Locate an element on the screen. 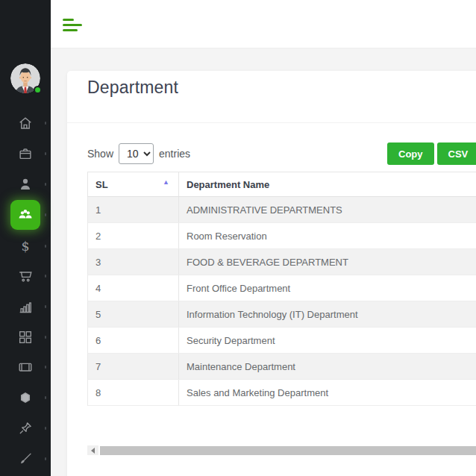 Image resolution: width=476 pixels, height=476 pixels. sort-asc-icon: ▲ is located at coordinates (166, 182).